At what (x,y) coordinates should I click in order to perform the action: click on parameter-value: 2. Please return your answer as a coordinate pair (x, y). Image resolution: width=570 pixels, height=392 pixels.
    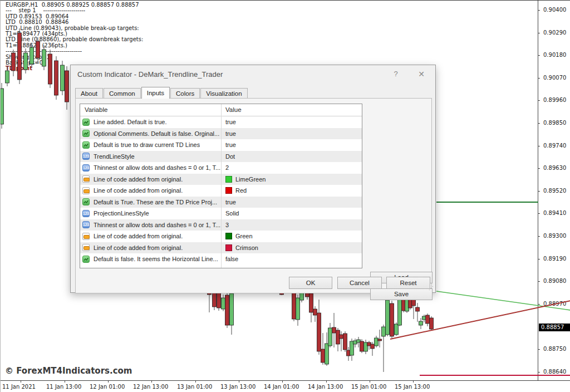
    Looking at the image, I should click on (292, 168).